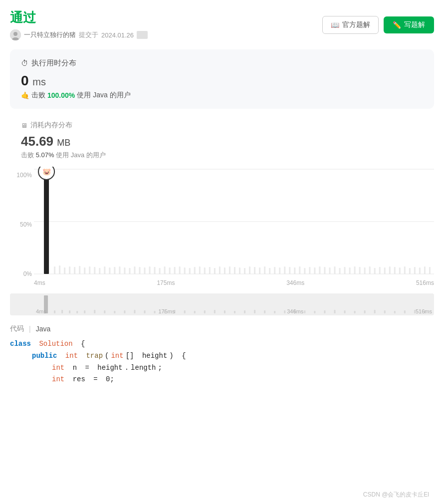 Image resolution: width=444 pixels, height=504 pixels. What do you see at coordinates (222, 368) in the screenshot?
I see `code-line-3: int n = height.length;` at bounding box center [222, 368].